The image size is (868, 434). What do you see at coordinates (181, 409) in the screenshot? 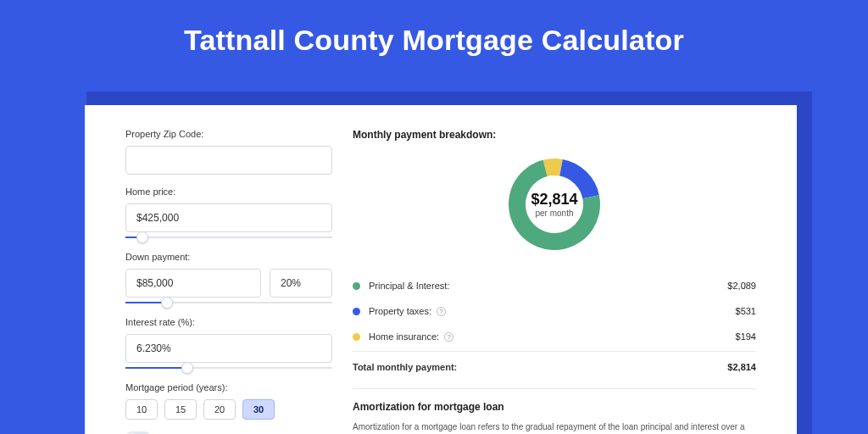
I see `period-option-15: 15` at bounding box center [181, 409].